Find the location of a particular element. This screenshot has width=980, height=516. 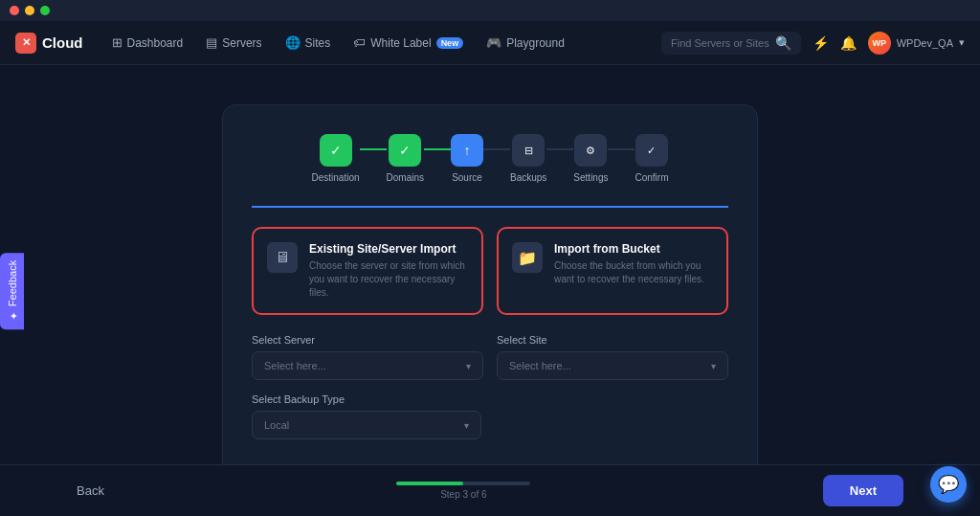

import-bucket-title: Import from Bucket is located at coordinates (634, 249).